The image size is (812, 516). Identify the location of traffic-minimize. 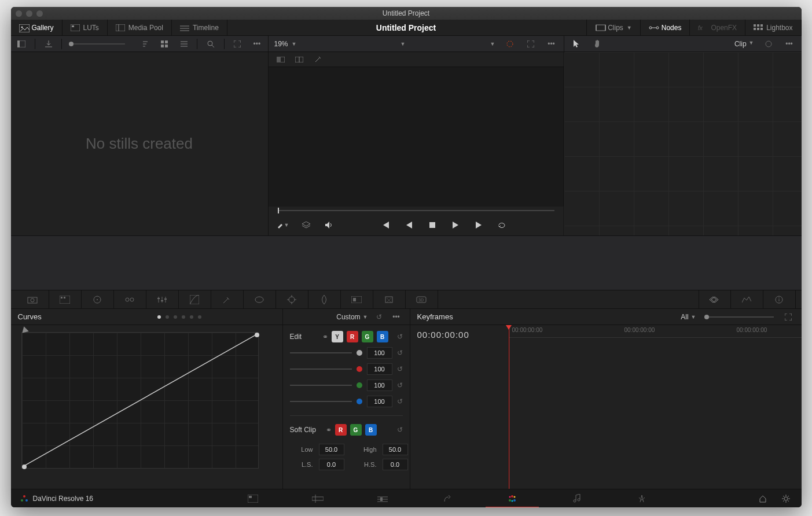
(29, 14).